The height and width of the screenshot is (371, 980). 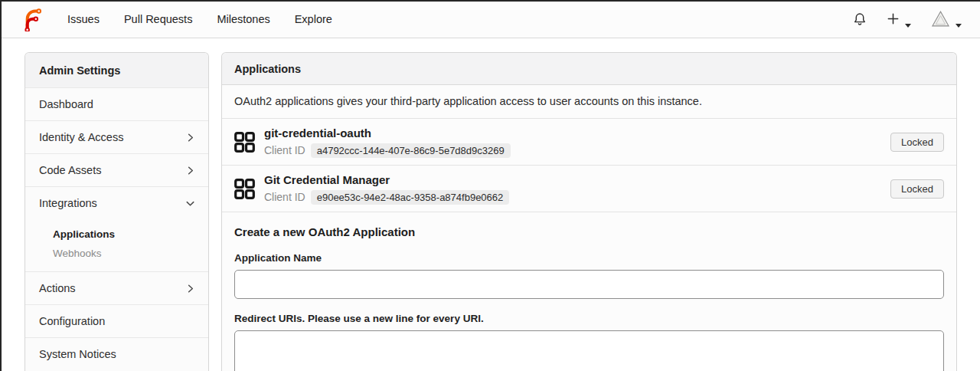 I want to click on sidebar-item-webhooks: Webhooks, so click(x=116, y=253).